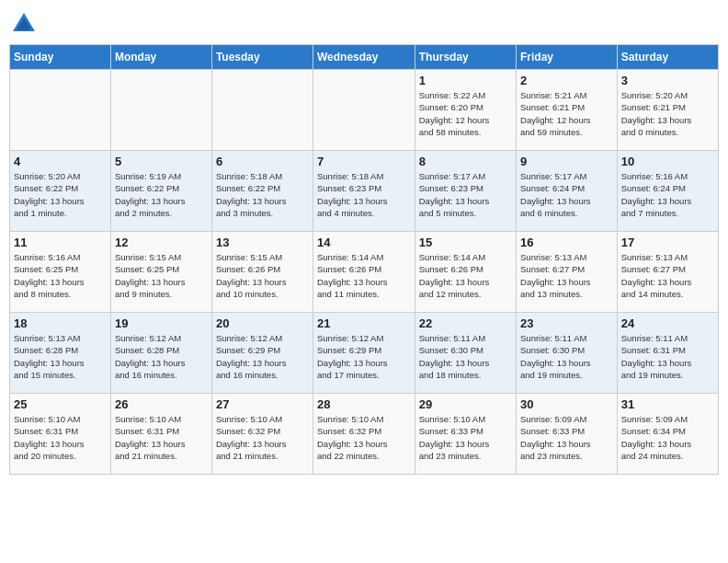 The width and height of the screenshot is (728, 563). I want to click on day-number: 23, so click(566, 324).